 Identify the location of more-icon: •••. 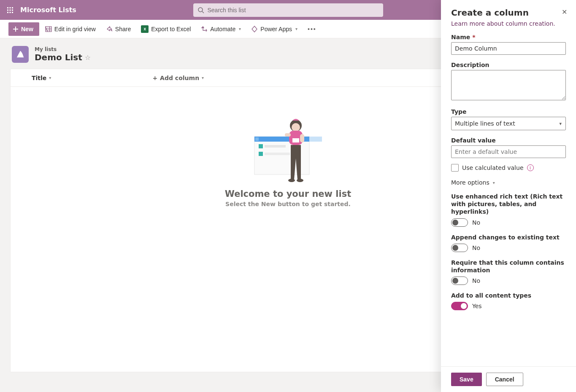
(312, 29).